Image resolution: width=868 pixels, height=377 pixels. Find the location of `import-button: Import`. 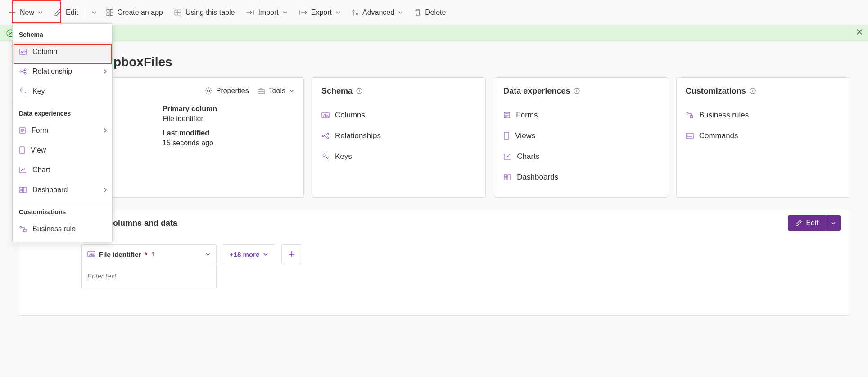

import-button: Import is located at coordinates (267, 13).